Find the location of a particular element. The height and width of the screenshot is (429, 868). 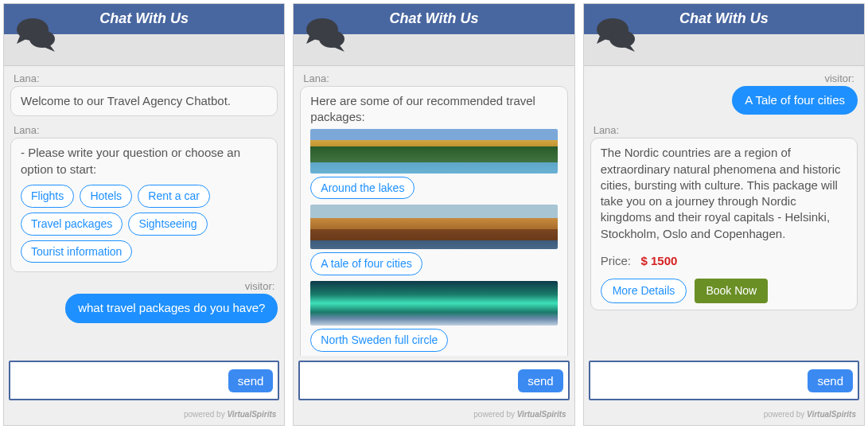

chip-north-sweden-full-circle: North Sweden full circle is located at coordinates (379, 341).